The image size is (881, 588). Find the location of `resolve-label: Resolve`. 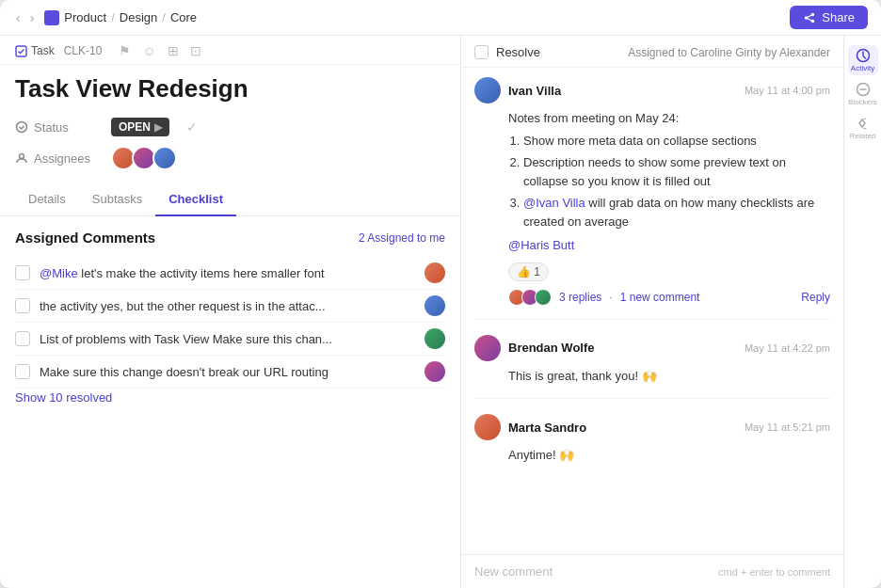

resolve-label: Resolve is located at coordinates (518, 53).